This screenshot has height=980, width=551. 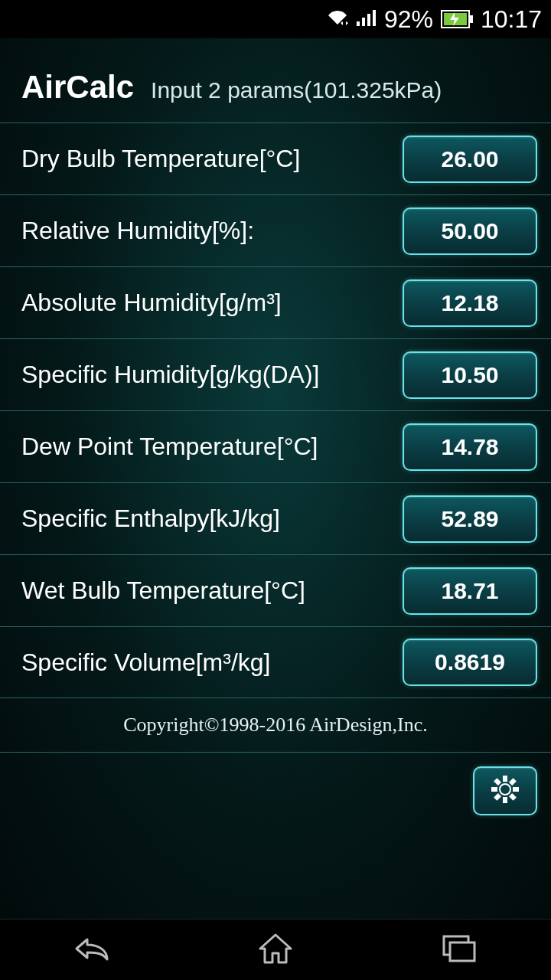 What do you see at coordinates (170, 447) in the screenshot?
I see `param-label: Dew Point Temperature[°C]` at bounding box center [170, 447].